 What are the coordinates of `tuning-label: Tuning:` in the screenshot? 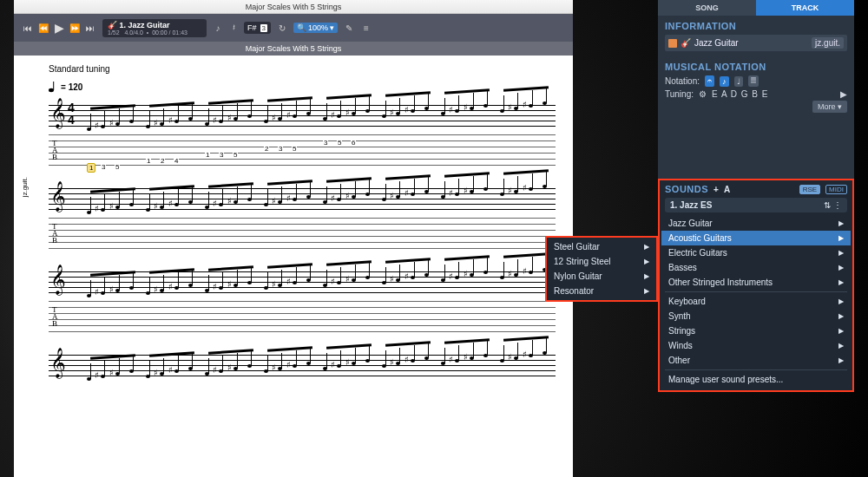 It's located at (679, 94).